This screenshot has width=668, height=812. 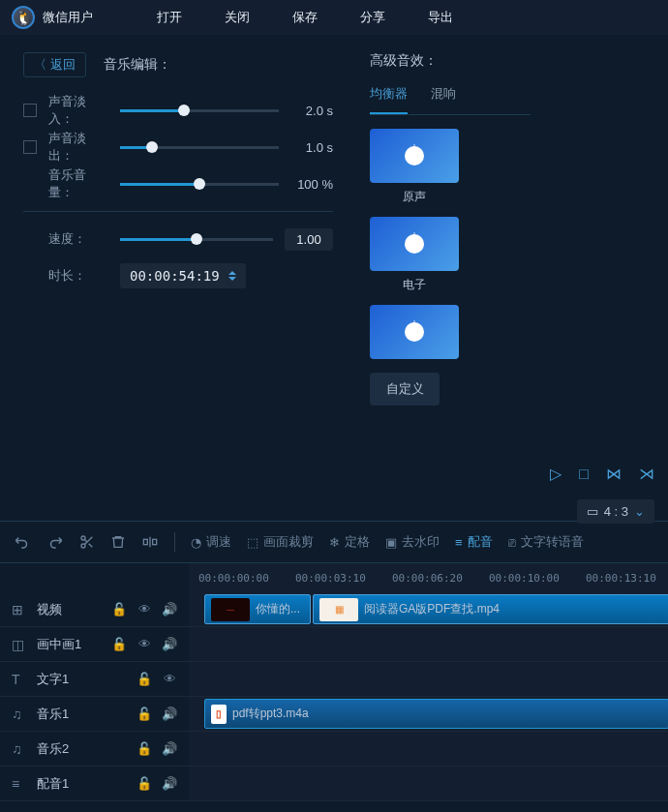 I want to click on effects-title: 高级音效：, so click(x=450, y=61).